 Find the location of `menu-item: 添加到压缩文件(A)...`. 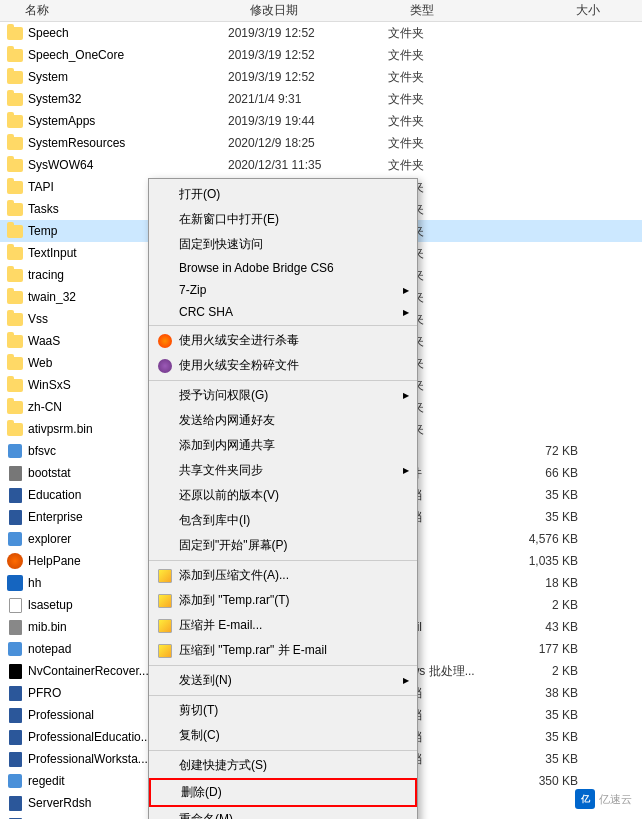

menu-item: 添加到压缩文件(A)... is located at coordinates (283, 576).